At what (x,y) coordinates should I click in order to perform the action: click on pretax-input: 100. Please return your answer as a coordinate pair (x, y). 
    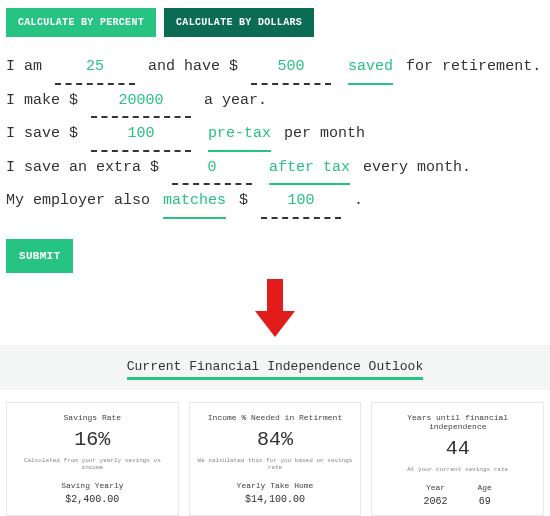
    Looking at the image, I should click on (141, 135).